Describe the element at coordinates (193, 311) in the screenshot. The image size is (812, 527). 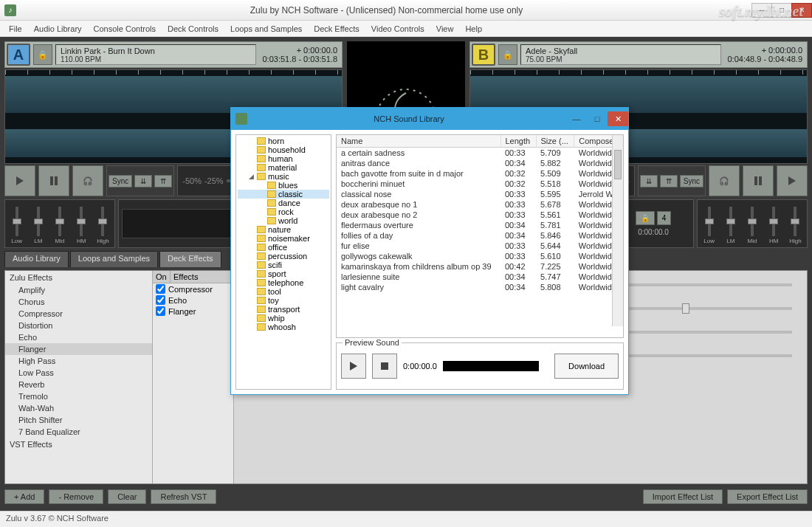
I see `chain-row: Flanger` at that location.